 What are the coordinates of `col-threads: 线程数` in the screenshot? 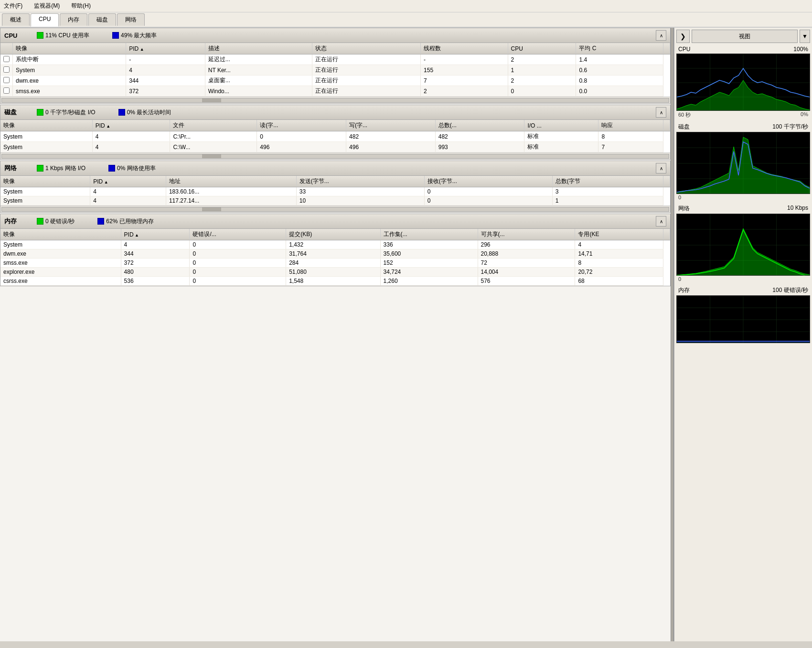 It's located at (464, 49).